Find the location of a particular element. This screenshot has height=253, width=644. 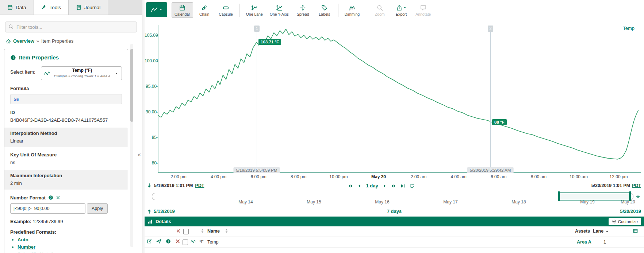

sidebar-scrollbar is located at coordinates (132, 145).